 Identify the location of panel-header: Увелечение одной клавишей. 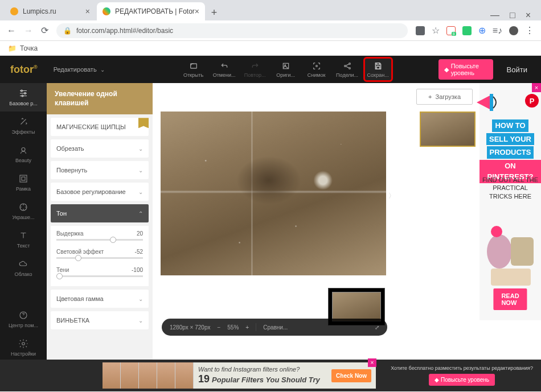
(100, 99).